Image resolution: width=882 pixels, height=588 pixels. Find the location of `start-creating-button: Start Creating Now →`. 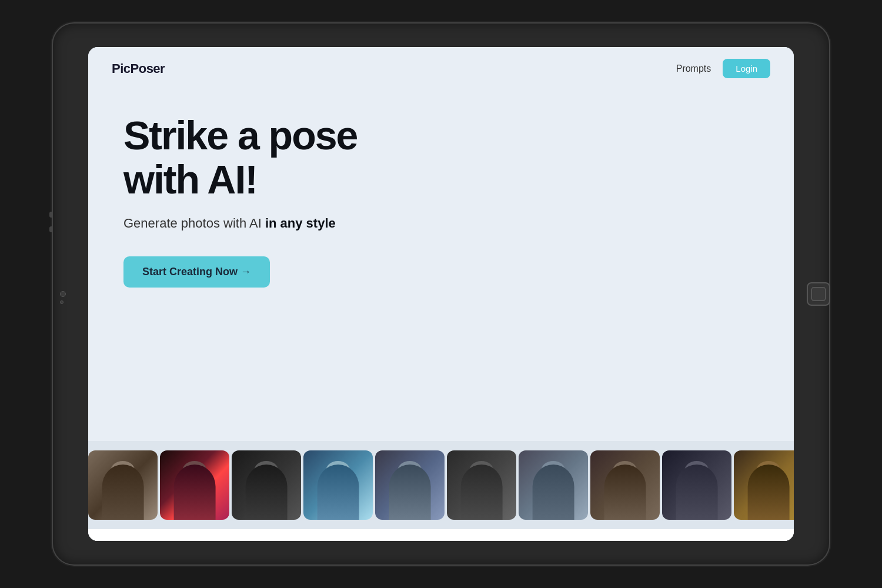

start-creating-button: Start Creating Now → is located at coordinates (196, 272).